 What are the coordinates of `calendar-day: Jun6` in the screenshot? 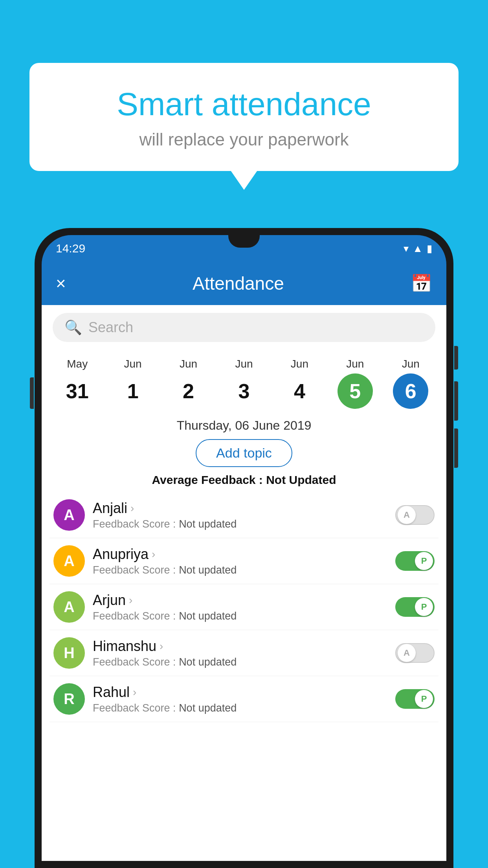 It's located at (411, 383).